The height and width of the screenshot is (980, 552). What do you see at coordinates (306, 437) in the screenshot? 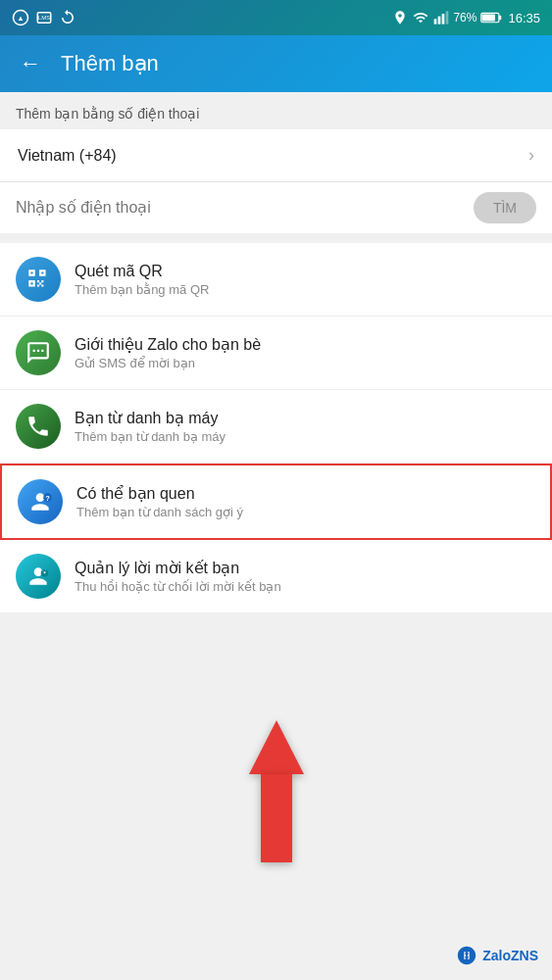
I see `contacts-subtitle: Thêm bạn từ danh bạ máy` at bounding box center [306, 437].